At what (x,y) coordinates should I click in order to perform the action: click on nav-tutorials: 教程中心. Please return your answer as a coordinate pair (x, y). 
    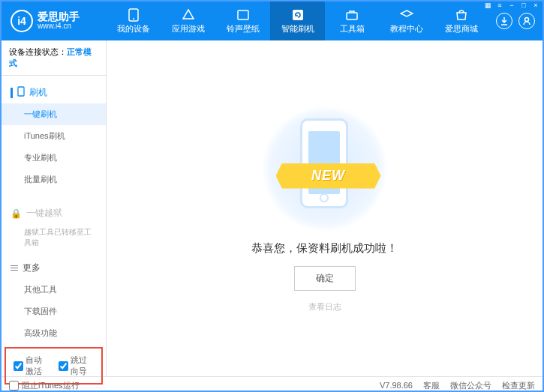
    Looking at the image, I should click on (407, 21).